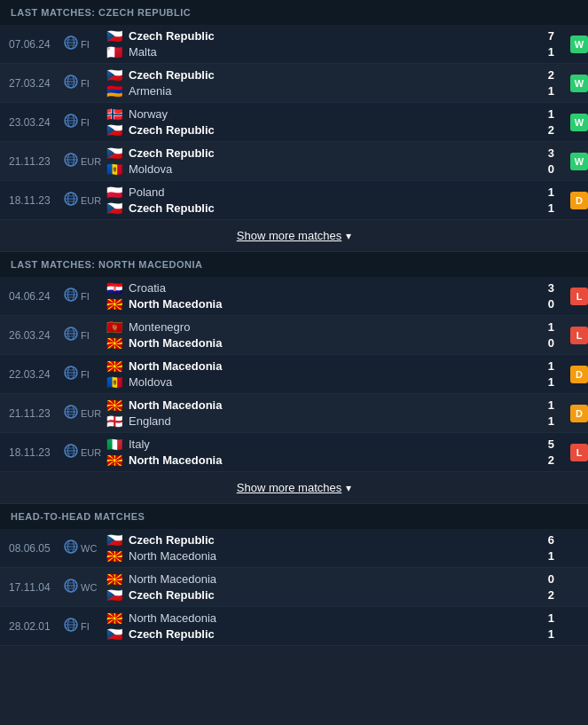  Describe the element at coordinates (151, 382) in the screenshot. I see `team2-name: Moldova` at that location.